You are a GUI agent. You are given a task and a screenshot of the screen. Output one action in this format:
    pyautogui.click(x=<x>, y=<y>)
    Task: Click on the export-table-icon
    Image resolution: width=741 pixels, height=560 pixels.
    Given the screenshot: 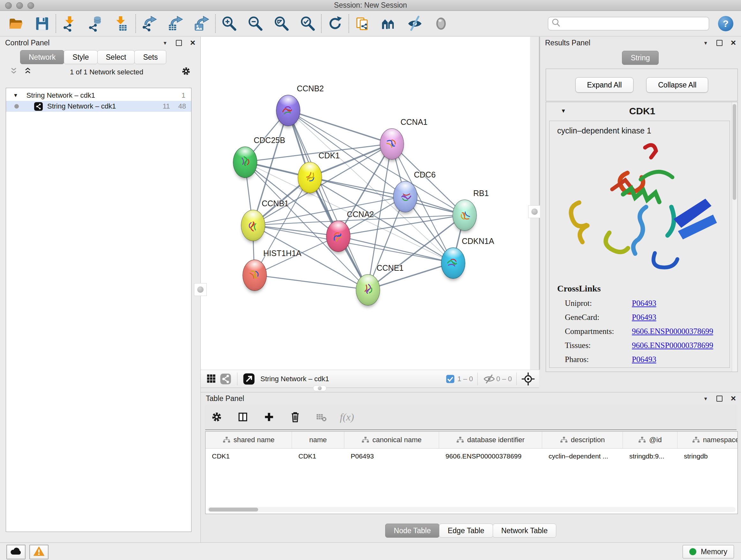 What is the action you would take?
    pyautogui.click(x=176, y=23)
    